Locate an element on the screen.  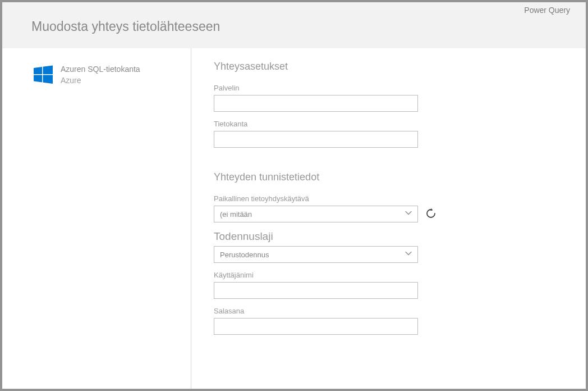
auth-type-select: Perustodennus is located at coordinates (316, 254).